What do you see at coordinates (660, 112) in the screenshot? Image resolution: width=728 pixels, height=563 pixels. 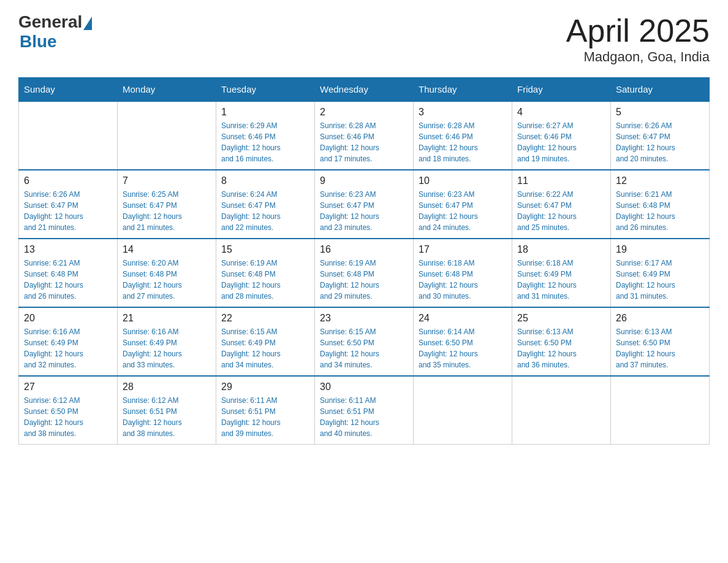 I see `day-number: 5` at bounding box center [660, 112].